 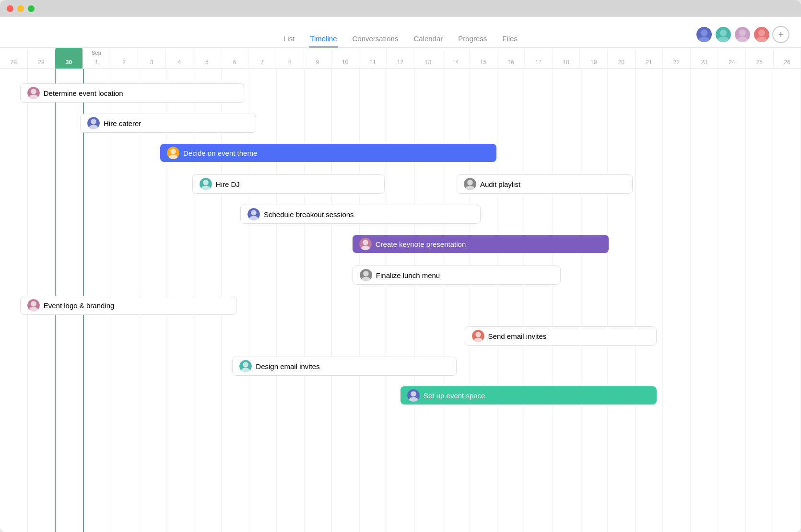 What do you see at coordinates (622, 58) in the screenshot?
I see `ruler-cell-20: 20` at bounding box center [622, 58].